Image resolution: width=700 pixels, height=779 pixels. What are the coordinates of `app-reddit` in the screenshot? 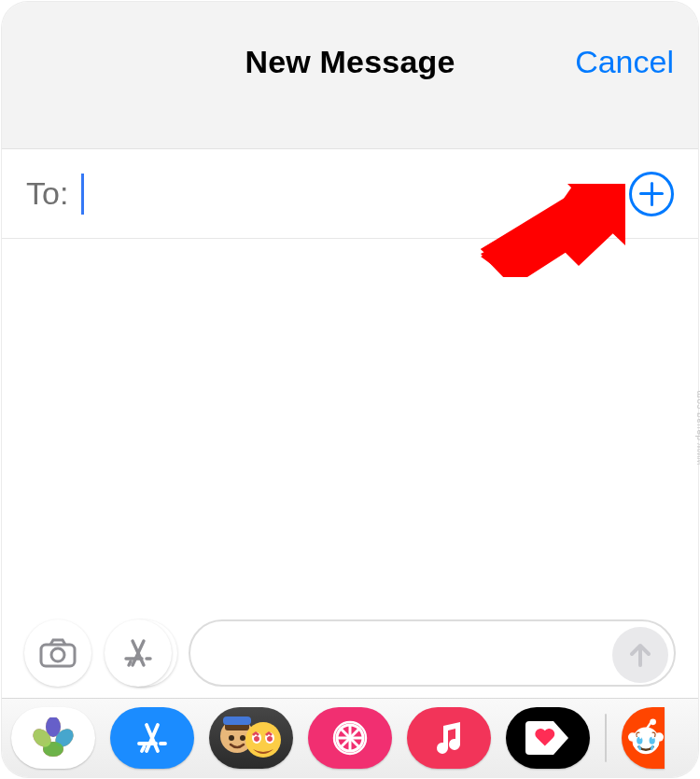 It's located at (643, 738).